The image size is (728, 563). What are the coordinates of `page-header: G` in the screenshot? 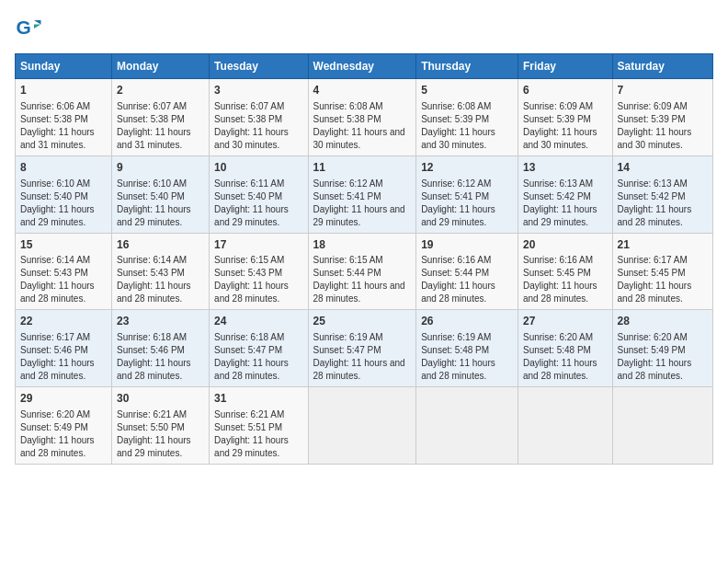 It's located at (364, 29).